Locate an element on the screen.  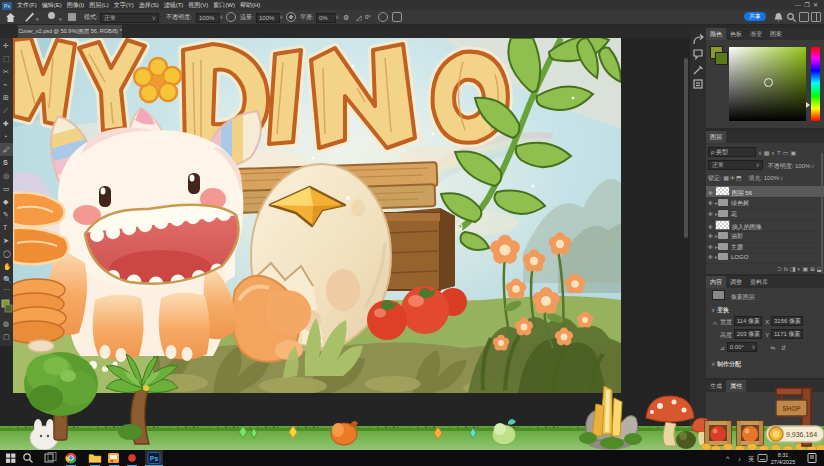
svg-text: 9,936,164 is located at coordinates (802, 434).